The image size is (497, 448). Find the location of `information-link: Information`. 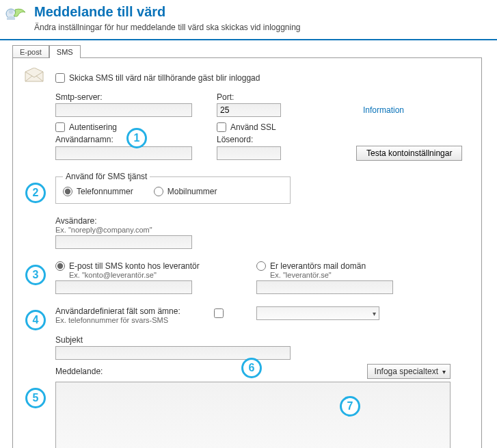

information-link: Information is located at coordinates (384, 110).